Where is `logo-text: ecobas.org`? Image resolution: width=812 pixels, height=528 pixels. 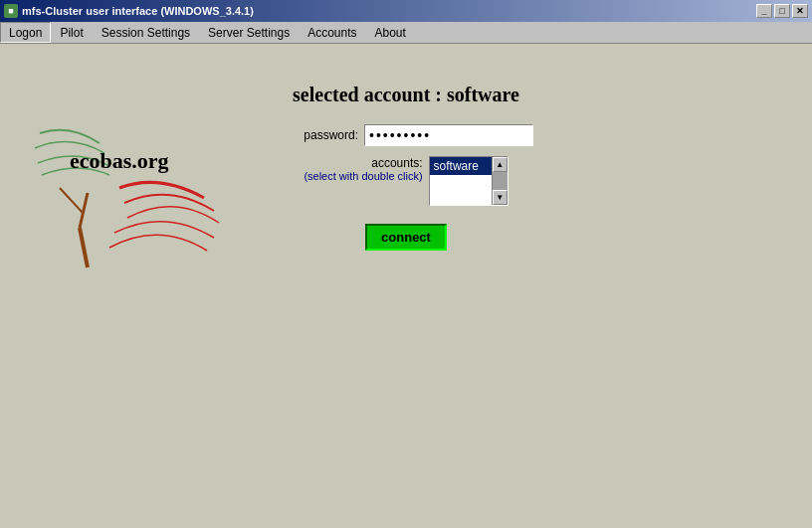
logo-text: ecobas.org is located at coordinates (119, 161).